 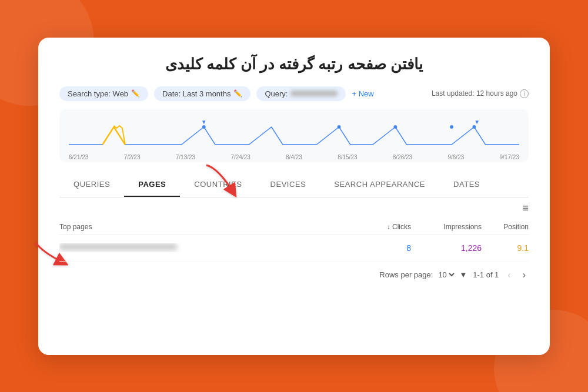 I want to click on tab-pages: PAGES, so click(x=152, y=185).